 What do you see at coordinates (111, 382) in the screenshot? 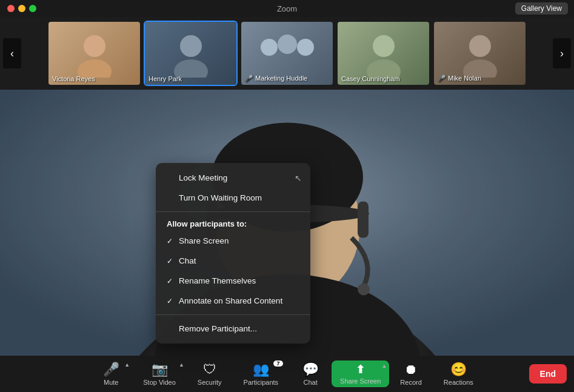
I see `mute-label: Mute` at bounding box center [111, 382].